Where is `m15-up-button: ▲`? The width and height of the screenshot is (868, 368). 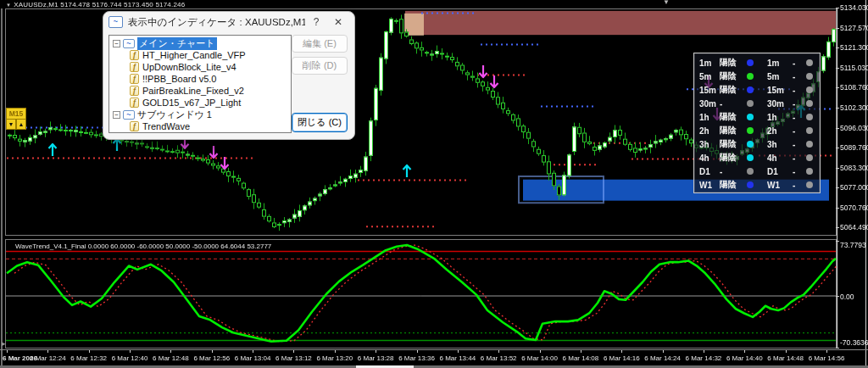 m15-up-button: ▲ is located at coordinates (21, 125).